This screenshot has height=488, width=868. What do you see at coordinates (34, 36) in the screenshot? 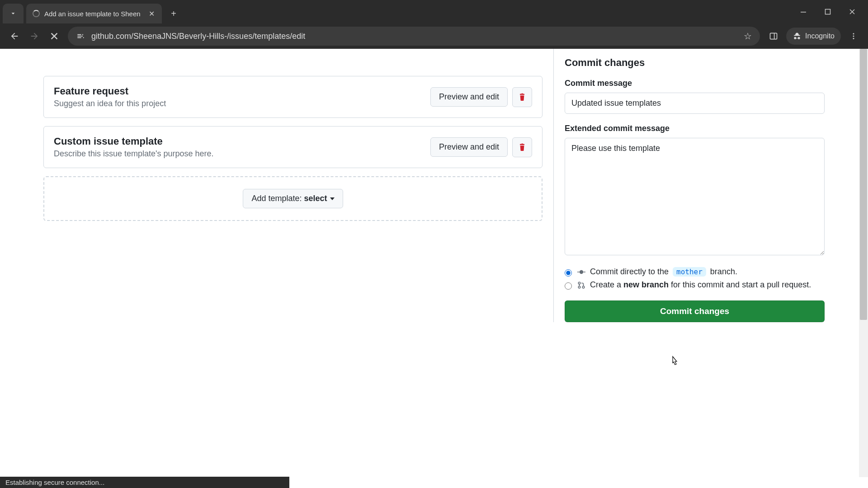
I see `forward-button` at bounding box center [34, 36].